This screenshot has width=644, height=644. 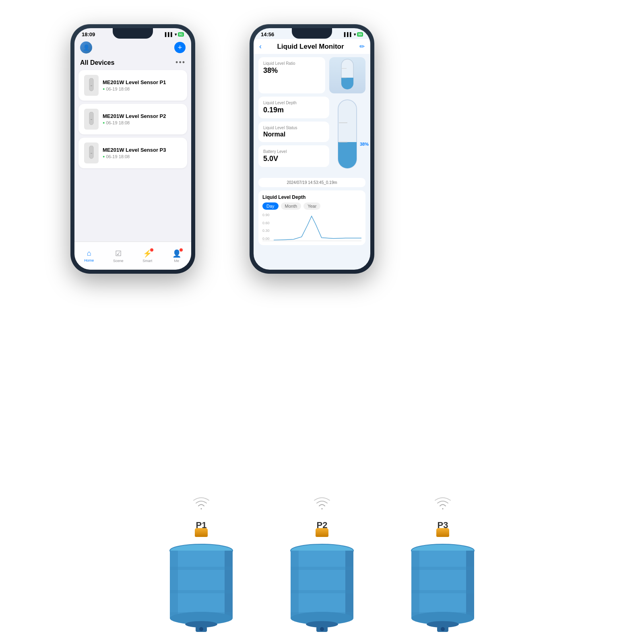 I want to click on home-icon: ⌂, so click(x=89, y=254).